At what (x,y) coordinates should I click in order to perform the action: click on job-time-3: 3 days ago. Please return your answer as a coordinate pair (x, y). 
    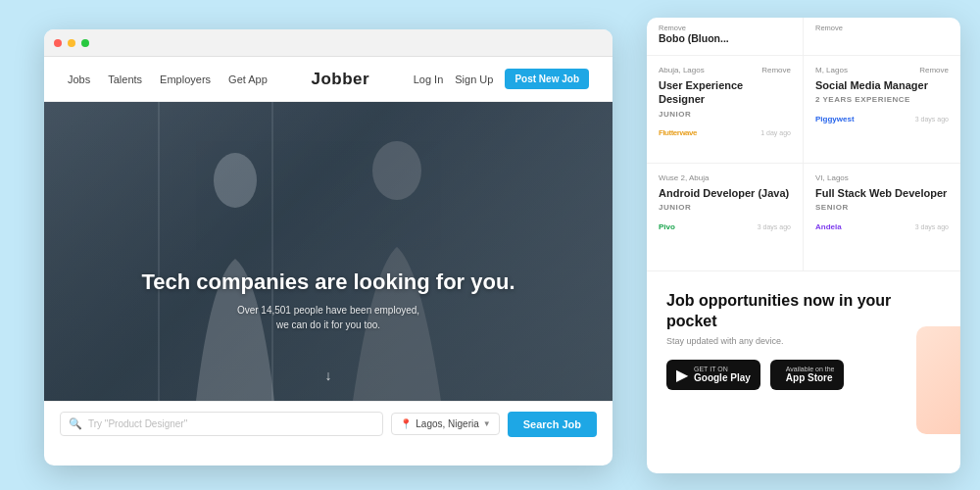
    Looking at the image, I should click on (774, 227).